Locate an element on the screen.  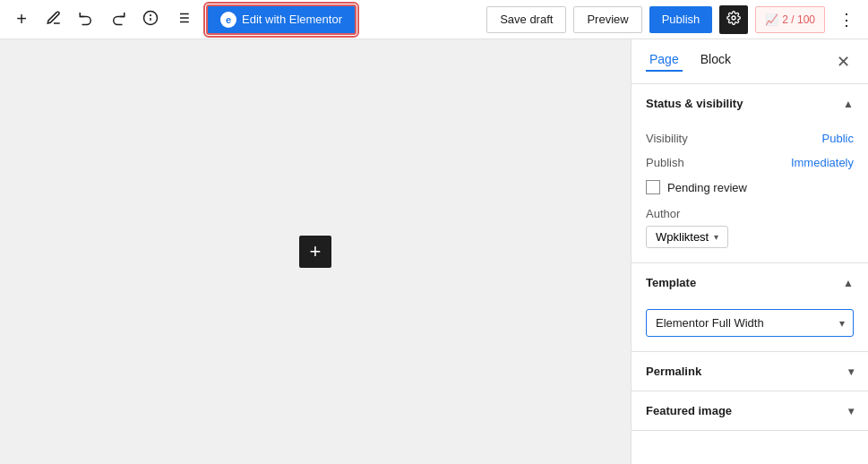
template-header: Template ▲ is located at coordinates (750, 283).